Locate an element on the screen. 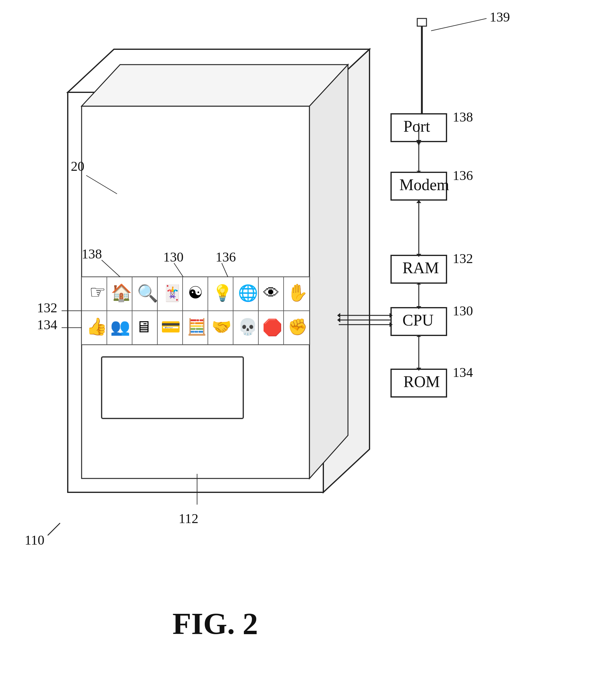 This screenshot has width=598, height=700. label-138-icon: 138 is located at coordinates (92, 254).